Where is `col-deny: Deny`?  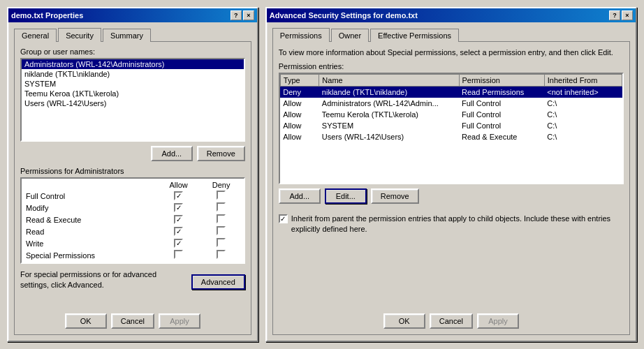
col-deny: Deny is located at coordinates (221, 185).